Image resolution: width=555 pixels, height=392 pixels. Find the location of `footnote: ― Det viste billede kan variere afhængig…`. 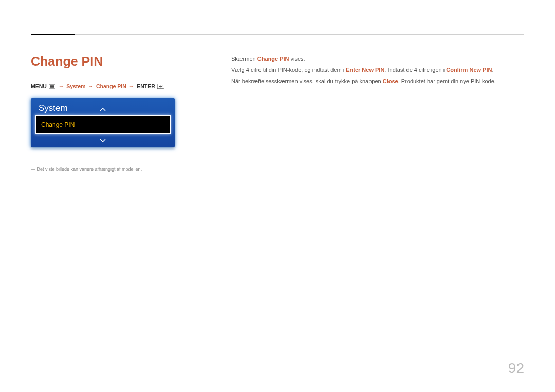

footnote: ― Det viste billede kan variere afhængig… is located at coordinates (118, 169).